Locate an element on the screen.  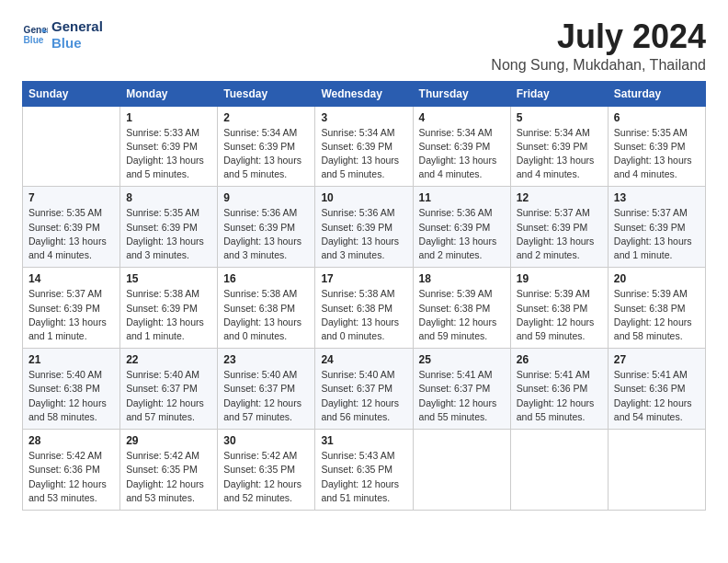
calendar-header-row: SundayMondayTuesdayWednesdayThursdayFrid… is located at coordinates (364, 94).